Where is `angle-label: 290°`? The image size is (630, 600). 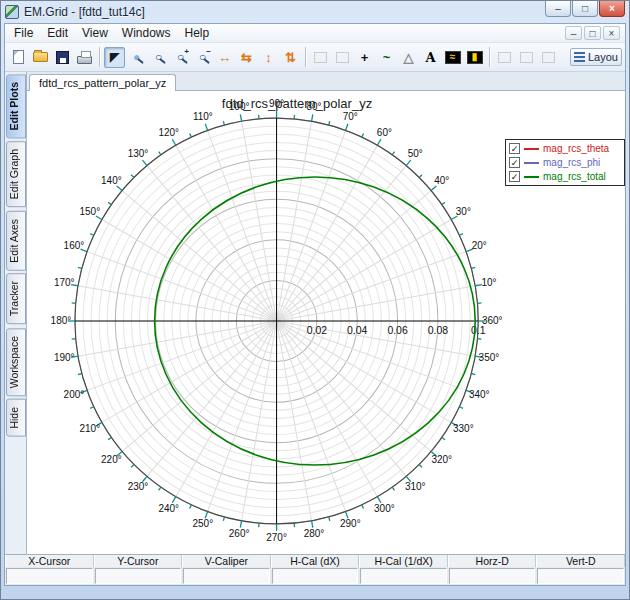
angle-label: 290° is located at coordinates (350, 524).